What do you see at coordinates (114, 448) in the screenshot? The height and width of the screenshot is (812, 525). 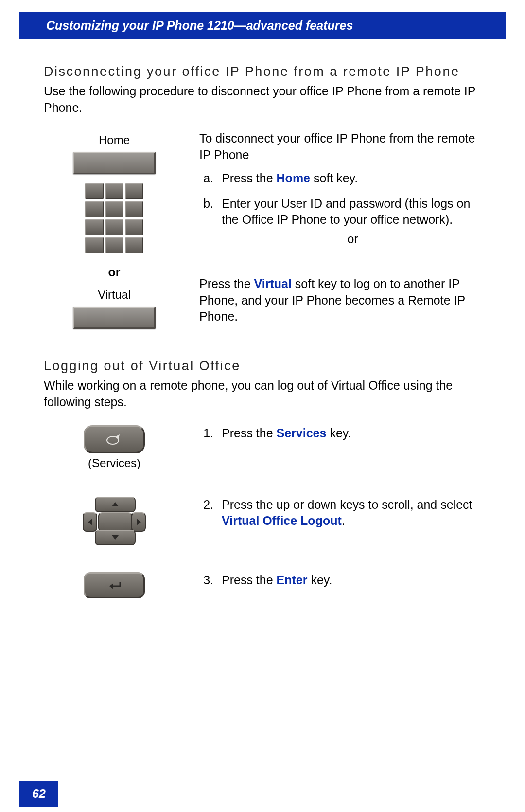 I see `step1-left: (Services)` at bounding box center [114, 448].